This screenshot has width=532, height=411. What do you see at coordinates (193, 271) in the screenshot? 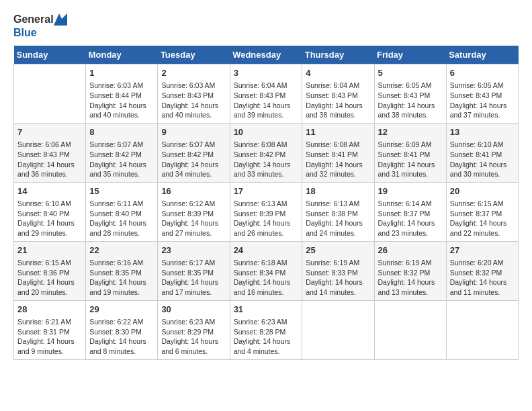
I see `calendar-cell: 23Sunrise: 6:17 AM Sunset: 8:35 PM Dayli…` at bounding box center [193, 271].